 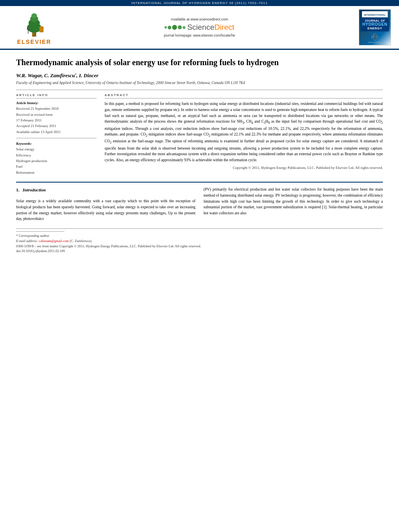 I want to click on authors-line: W.R. Wagar, C. Zamfirescu*, I. Dincer, so click(x=200, y=76).